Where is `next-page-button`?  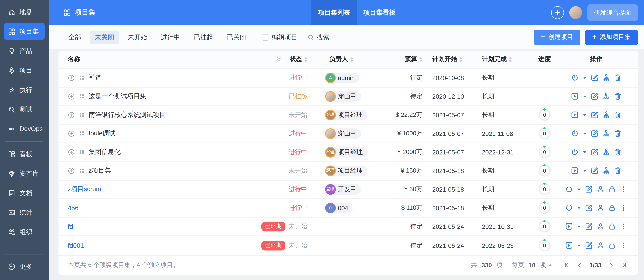
next-page-button is located at coordinates (611, 265).